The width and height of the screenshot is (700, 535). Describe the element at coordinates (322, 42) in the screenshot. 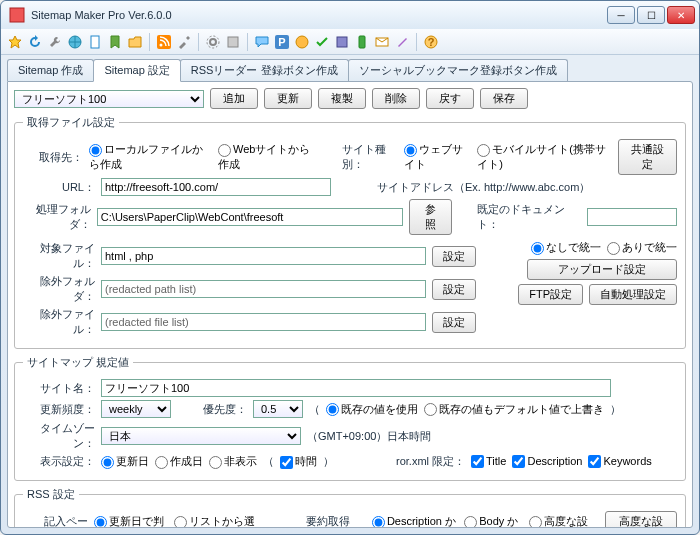

I see `check-icon` at that location.